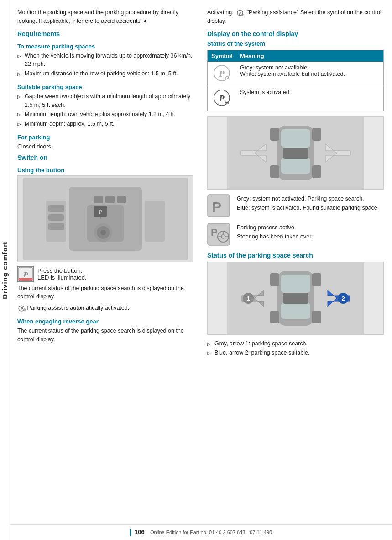 The image size is (392, 540). Describe the element at coordinates (275, 68) in the screenshot. I see `meaning-1-line1: Grey: system not available.` at that location.